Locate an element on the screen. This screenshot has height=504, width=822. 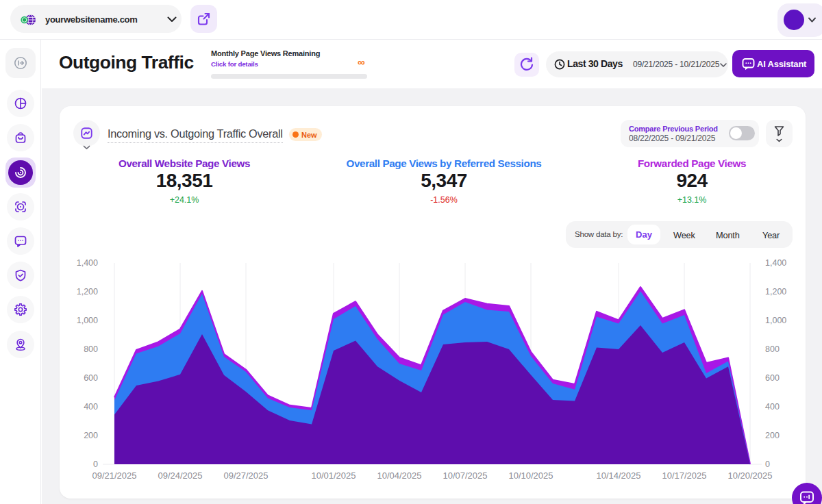
svg-text: 09/24/2025 is located at coordinates (179, 475).